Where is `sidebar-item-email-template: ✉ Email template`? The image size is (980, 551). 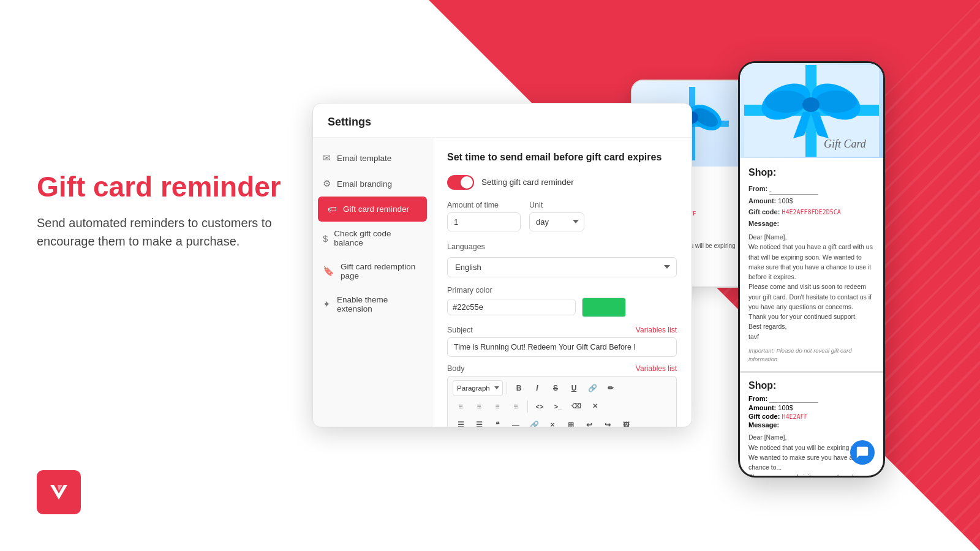
sidebar-item-email-template: ✉ Email template is located at coordinates (372, 158).